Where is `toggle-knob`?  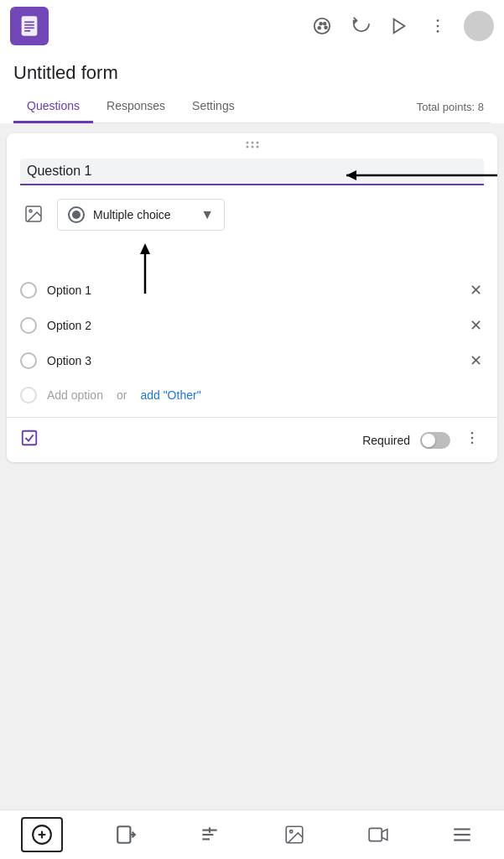
toggle-knob is located at coordinates (429, 440).